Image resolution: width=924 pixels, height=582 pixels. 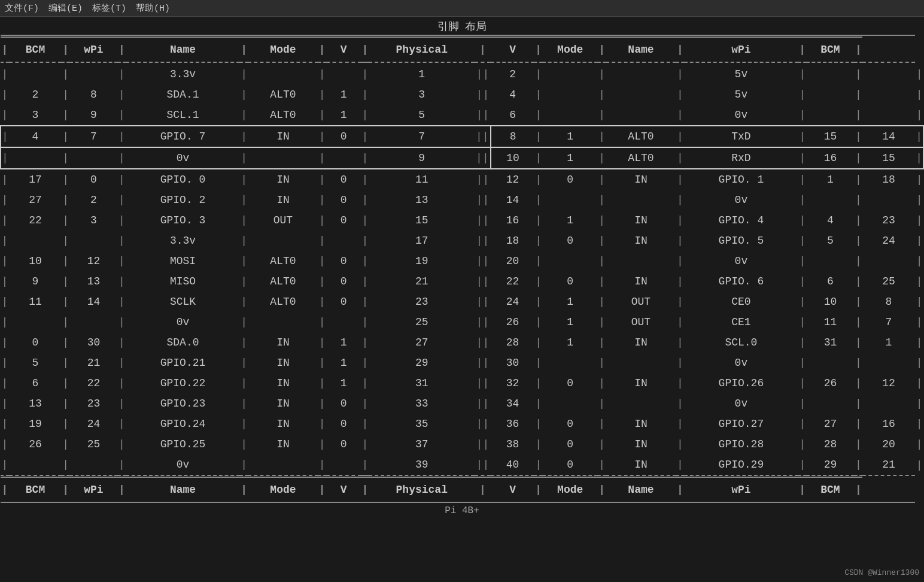 What do you see at coordinates (462, 158) in the screenshot?
I see `table-row: |||0v|||9||10|1|ALT0|RxD|16|15|` at bounding box center [462, 158].